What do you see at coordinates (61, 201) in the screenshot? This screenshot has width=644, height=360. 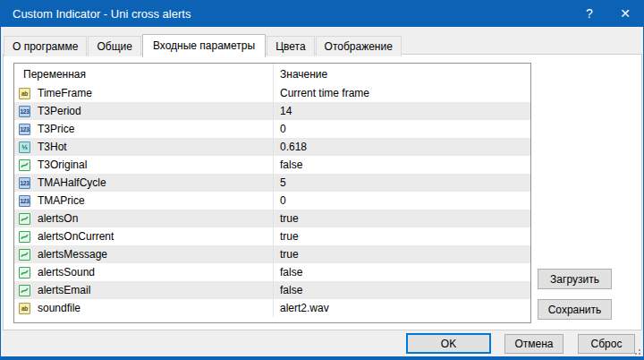 I see `param-name: TMAPrice` at bounding box center [61, 201].